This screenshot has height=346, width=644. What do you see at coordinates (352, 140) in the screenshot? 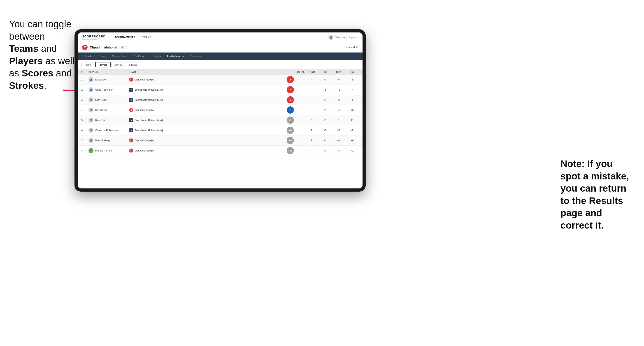
I see `rd3: +6` at bounding box center [352, 140].